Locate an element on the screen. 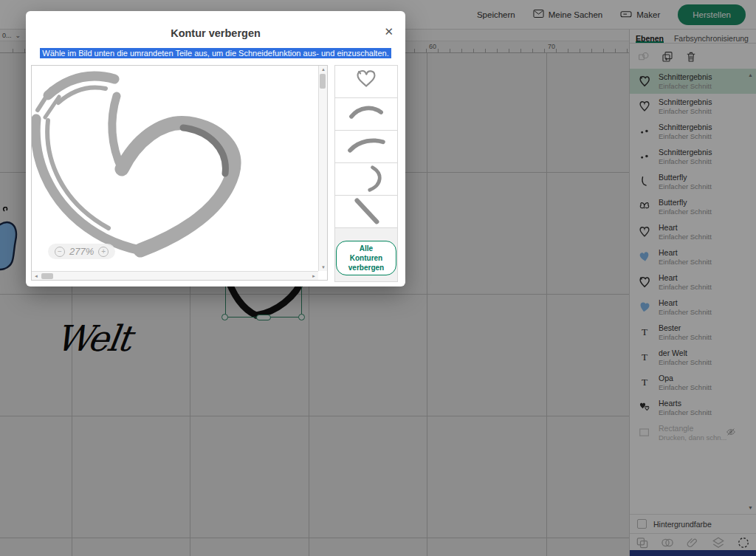 The image size is (756, 556). hide-all-contours-button: Alle Konturen verbergen is located at coordinates (366, 258).